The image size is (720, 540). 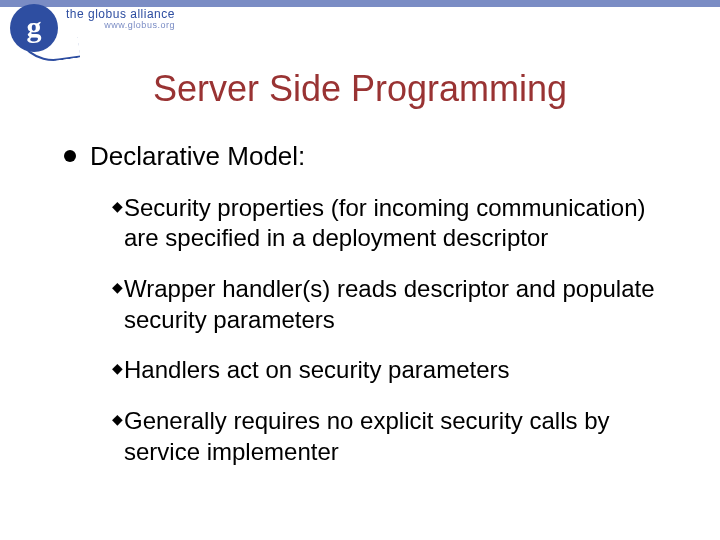 What do you see at coordinates (392, 436) in the screenshot?
I see `level2-item: Generally requires no explicit security …` at bounding box center [392, 436].